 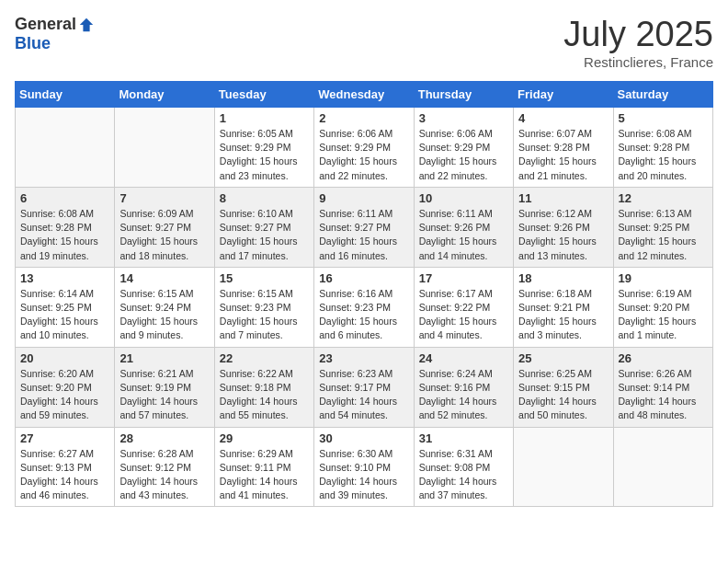 I want to click on day-number: 18, so click(x=563, y=278).